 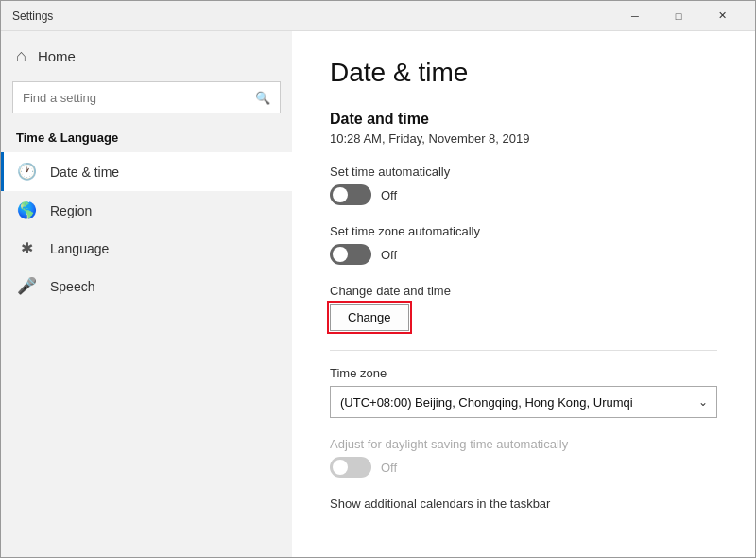 I want to click on timezone-select-wrapper: (UTC+08:00) Beijing, Chongqing, Hong Kon…, so click(x=524, y=402).